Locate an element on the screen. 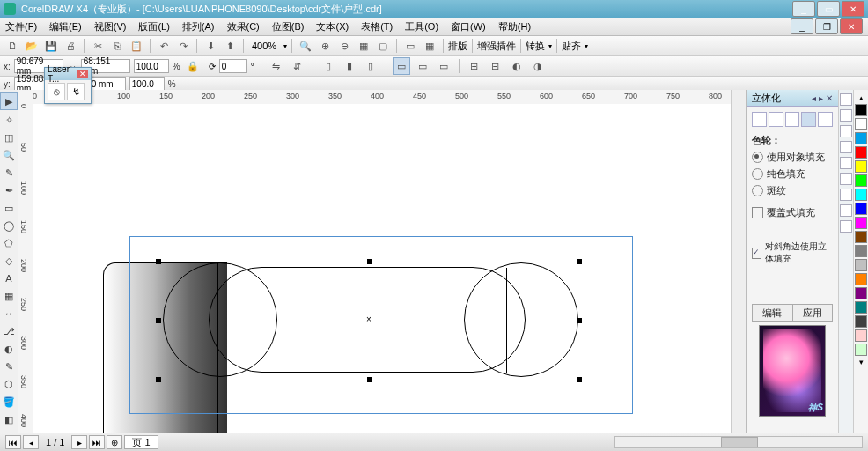 The image size is (868, 451). copy-button: ⎘ is located at coordinates (117, 46).